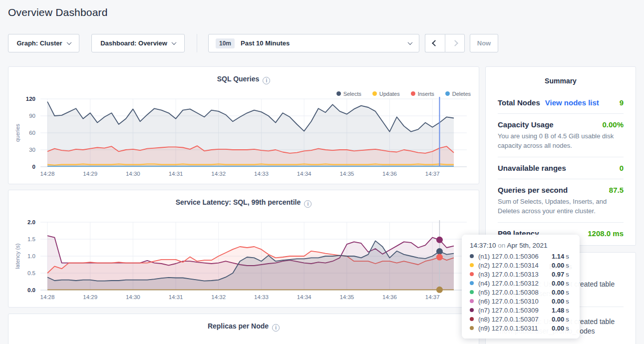  Describe the element at coordinates (606, 234) in the screenshot. I see `p99-latency-value: 1208.0 ms` at that location.